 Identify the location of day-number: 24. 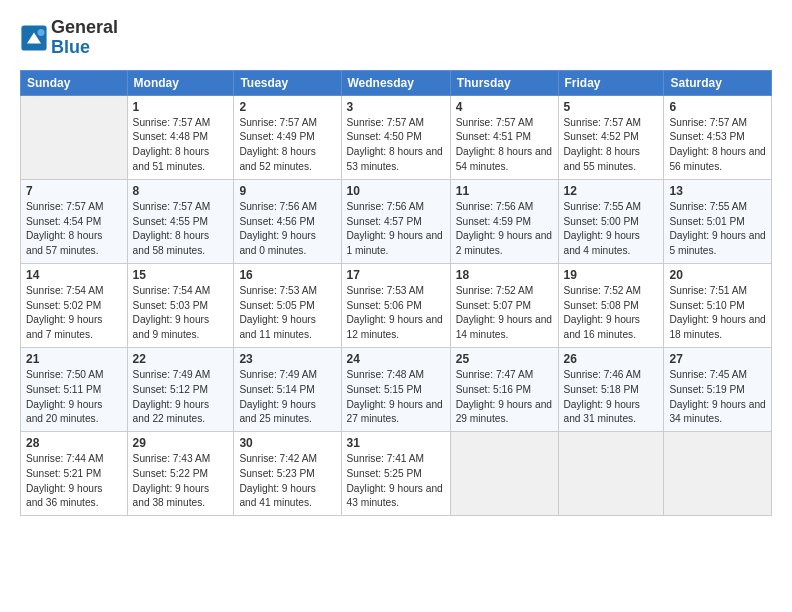
(396, 359).